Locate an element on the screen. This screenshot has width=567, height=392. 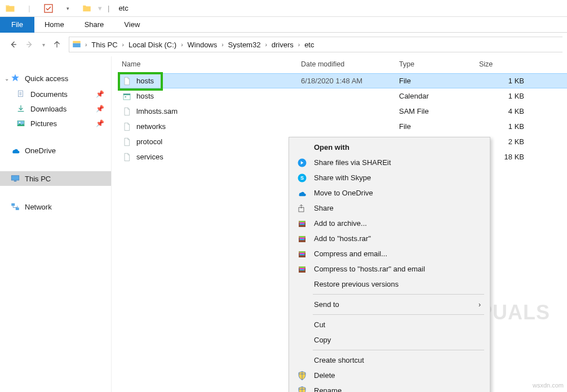
winrar-icon is located at coordinates (302, 269).